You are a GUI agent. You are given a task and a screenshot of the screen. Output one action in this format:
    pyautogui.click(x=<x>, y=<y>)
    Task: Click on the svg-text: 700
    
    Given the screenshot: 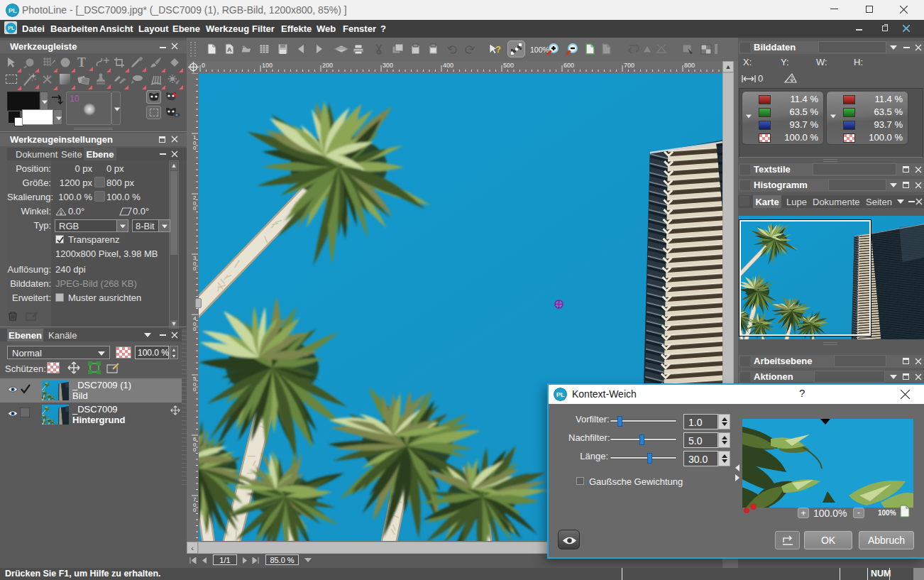 What is the action you would take?
    pyautogui.click(x=629, y=65)
    